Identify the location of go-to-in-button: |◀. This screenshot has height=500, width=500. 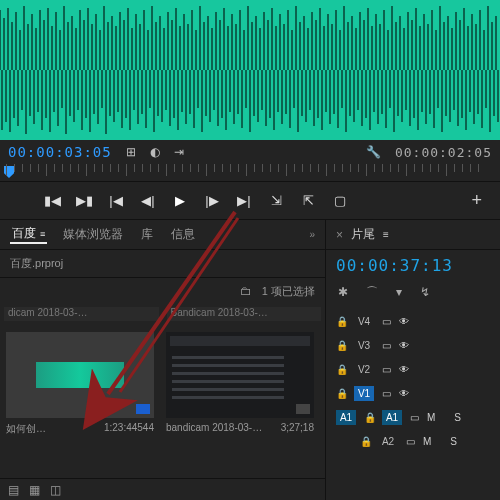
(116, 201).